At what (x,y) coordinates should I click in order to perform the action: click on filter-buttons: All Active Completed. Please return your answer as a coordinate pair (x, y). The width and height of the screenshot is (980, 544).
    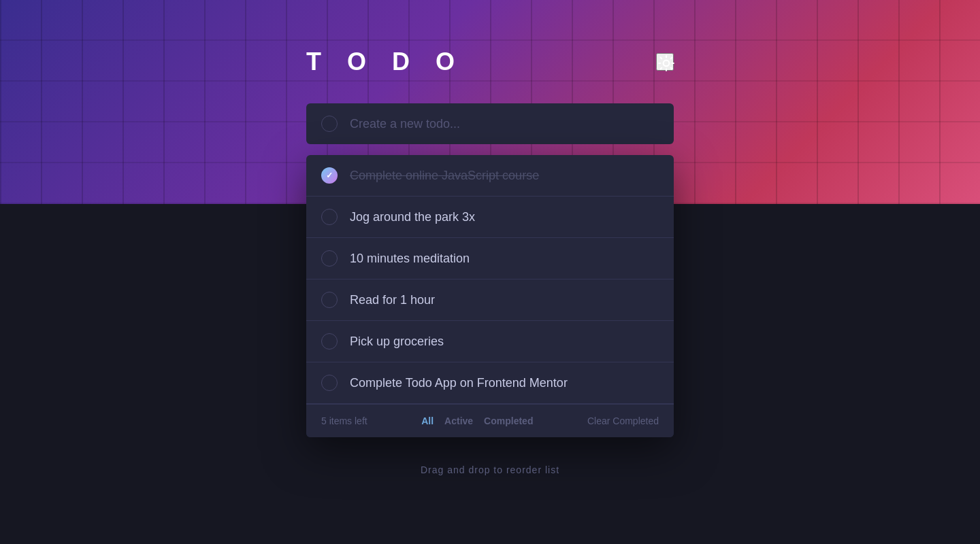
    Looking at the image, I should click on (477, 421).